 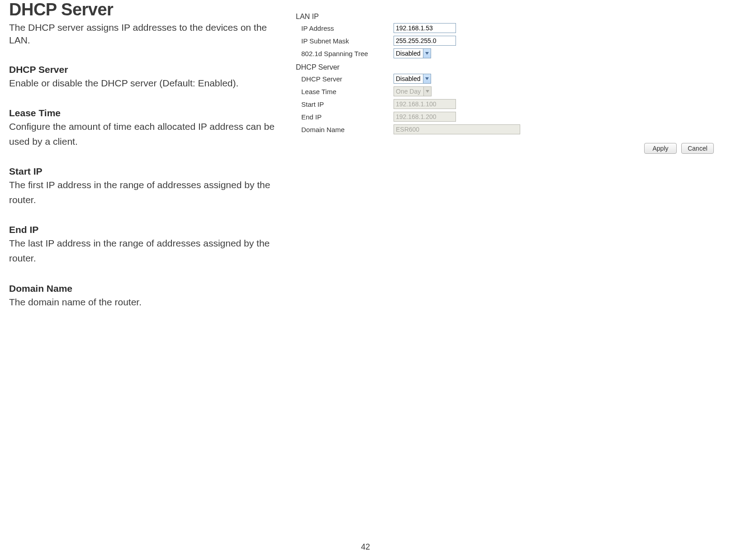 What do you see at coordinates (366, 547) in the screenshot?
I see `page-number: 42` at bounding box center [366, 547].